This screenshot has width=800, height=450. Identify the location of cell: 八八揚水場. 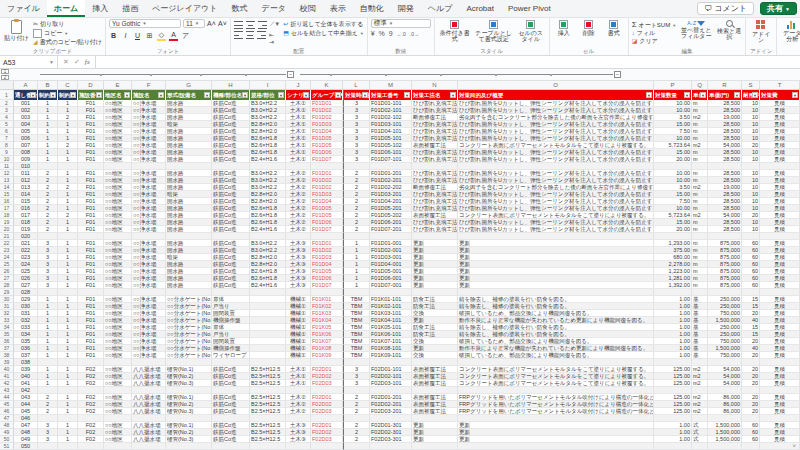
(149, 376).